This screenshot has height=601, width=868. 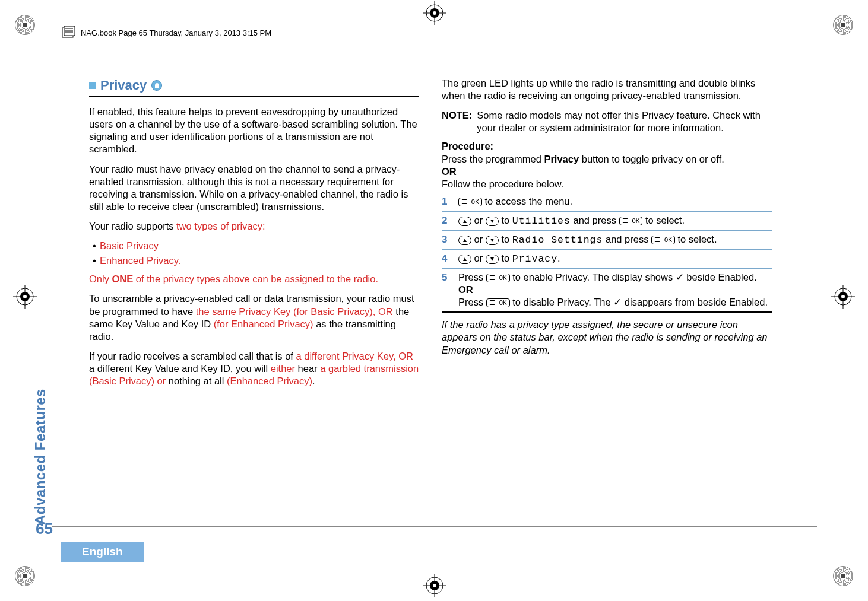 I want to click on s4-menu: Privacy, so click(x=535, y=259).